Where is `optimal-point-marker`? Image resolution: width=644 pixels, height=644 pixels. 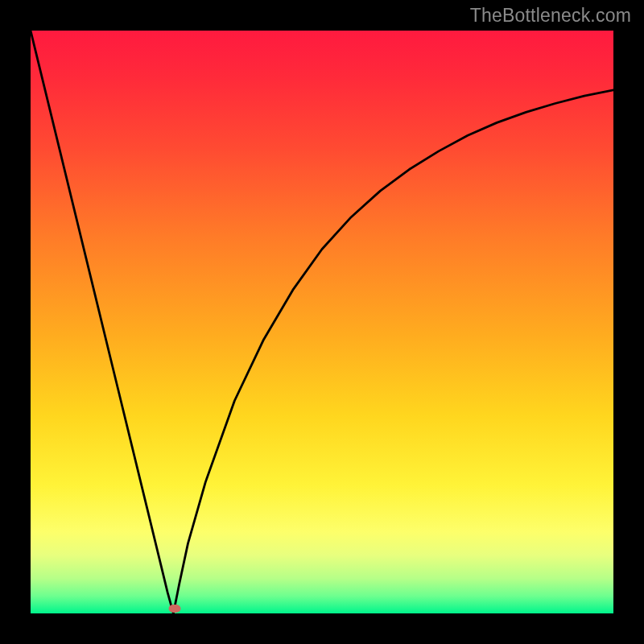
optimal-point-marker is located at coordinates (174, 609).